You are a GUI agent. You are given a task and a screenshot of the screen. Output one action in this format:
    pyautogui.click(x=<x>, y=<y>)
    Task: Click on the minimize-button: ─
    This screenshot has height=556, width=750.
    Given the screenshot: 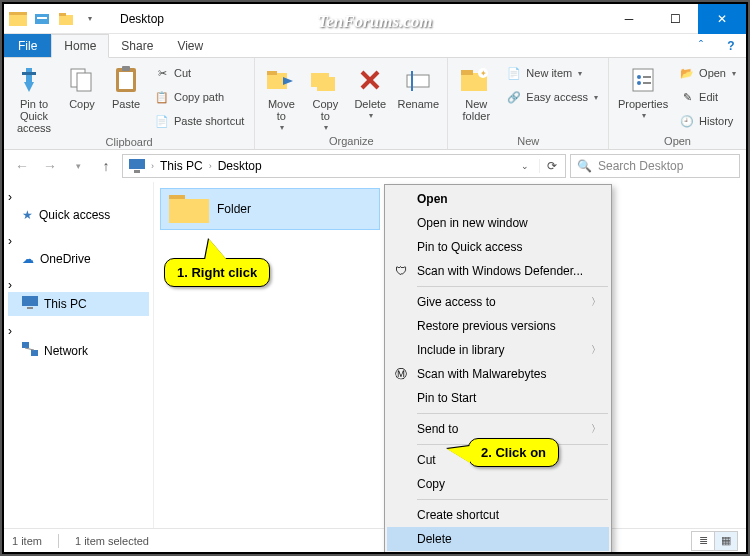 What is the action you would take?
    pyautogui.click(x=629, y=19)
    